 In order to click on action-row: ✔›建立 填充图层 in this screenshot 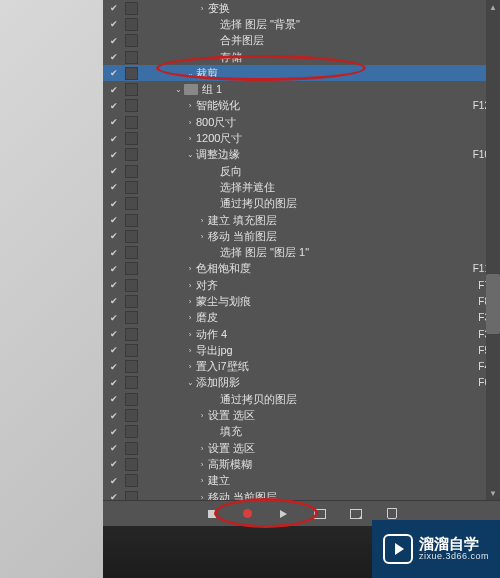, I will do `click(302, 220)`.